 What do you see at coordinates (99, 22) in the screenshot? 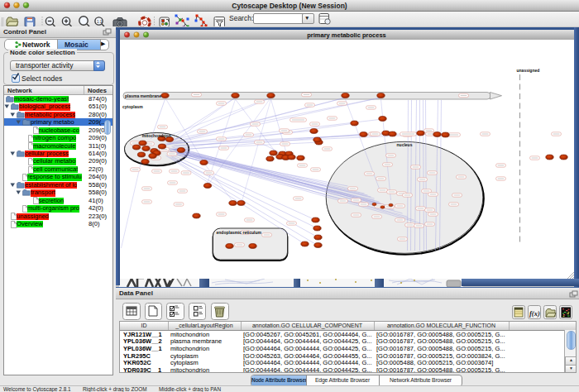
I see `svg-text: 1:1` at bounding box center [99, 22].